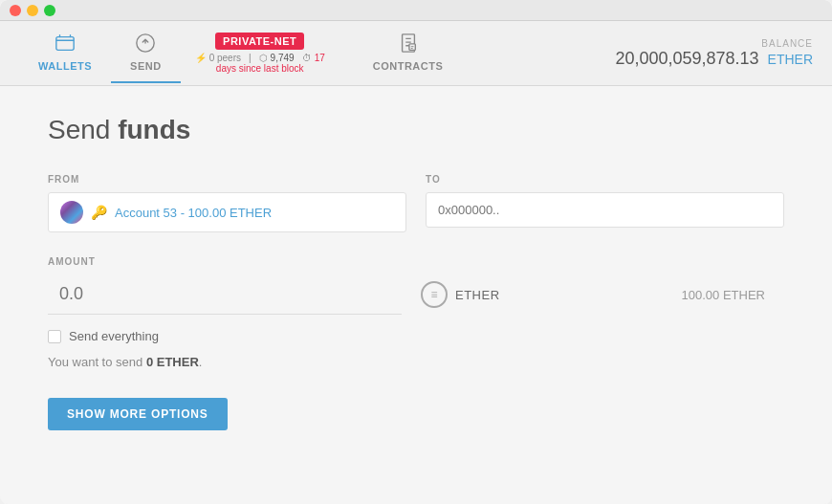 This screenshot has height=504, width=832. I want to click on wallet-icon, so click(65, 44).